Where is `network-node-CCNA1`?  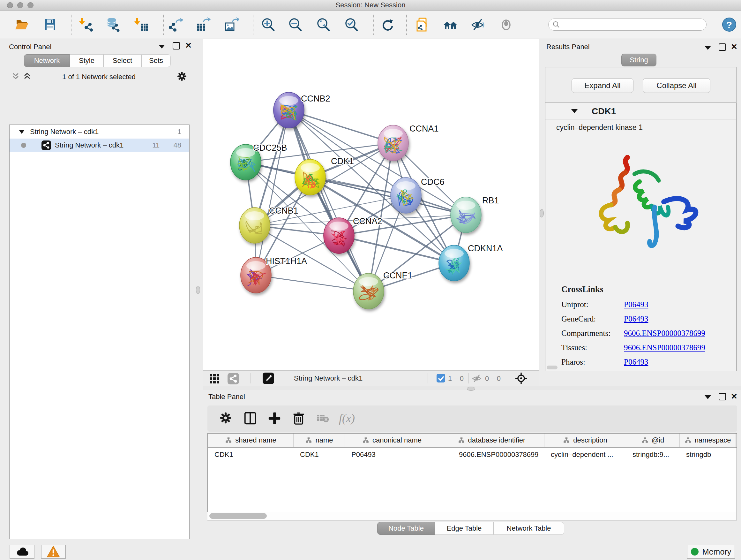
network-node-CCNA1 is located at coordinates (393, 143).